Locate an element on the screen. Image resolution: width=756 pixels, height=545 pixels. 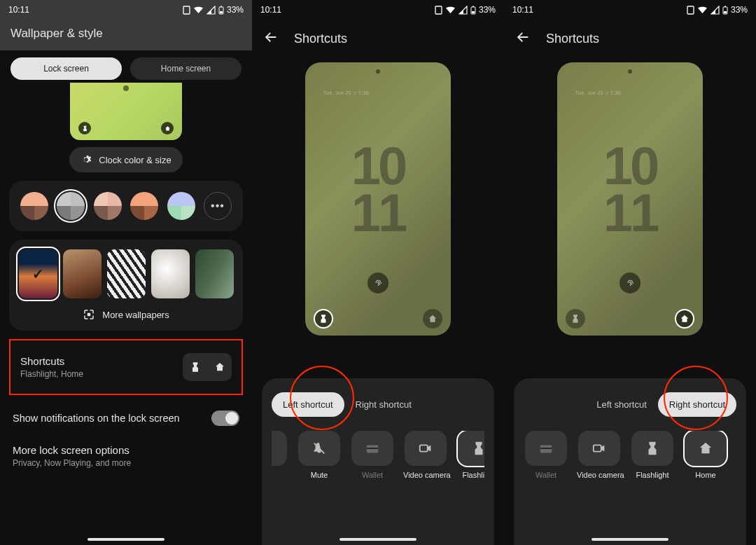
tab-home-screen: Home screen is located at coordinates (186, 69).